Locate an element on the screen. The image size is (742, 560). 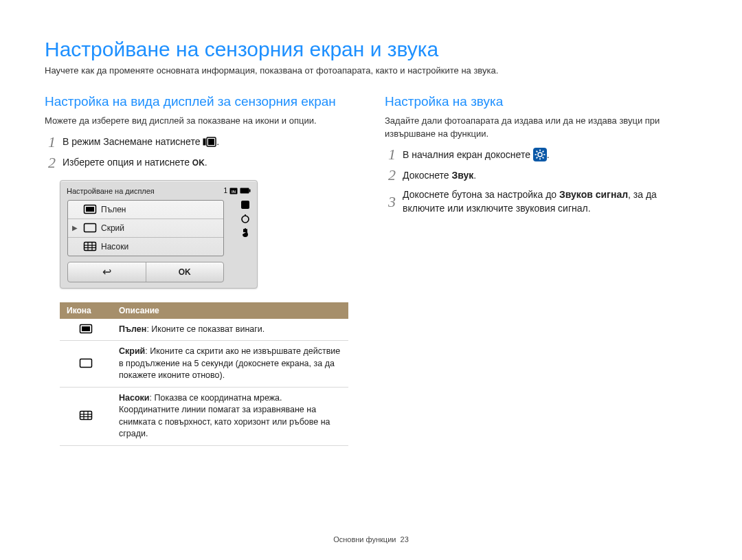
row-text: : Иконите са скрити ако не извършвате де… is located at coordinates (229, 363).